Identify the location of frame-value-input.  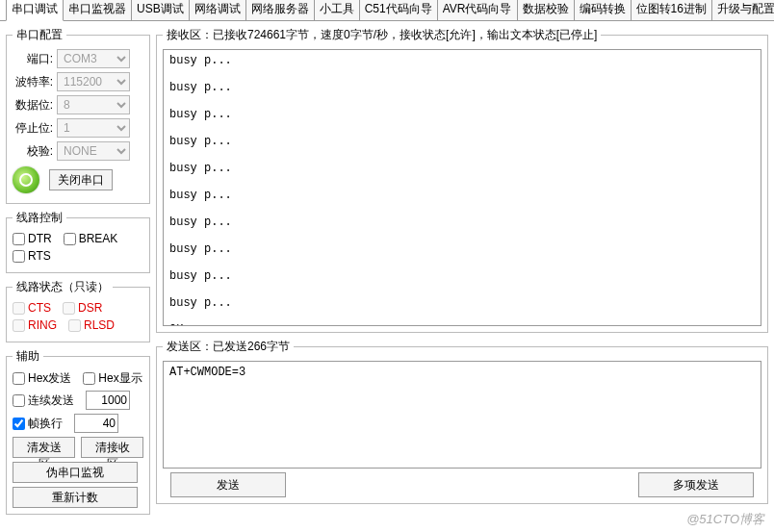
(96, 423).